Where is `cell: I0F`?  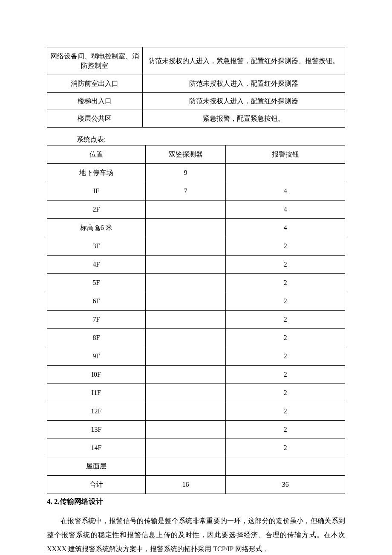 cell: I0F is located at coordinates (96, 375).